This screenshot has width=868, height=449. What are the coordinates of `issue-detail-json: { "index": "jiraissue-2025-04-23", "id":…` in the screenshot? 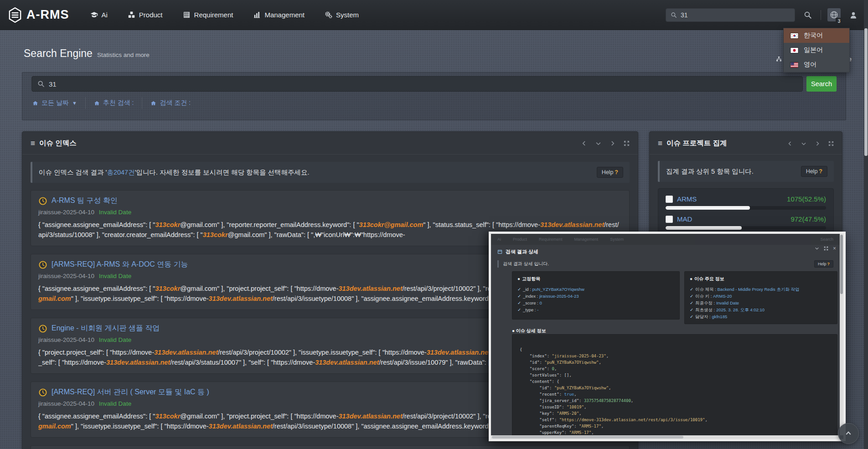 It's located at (675, 386).